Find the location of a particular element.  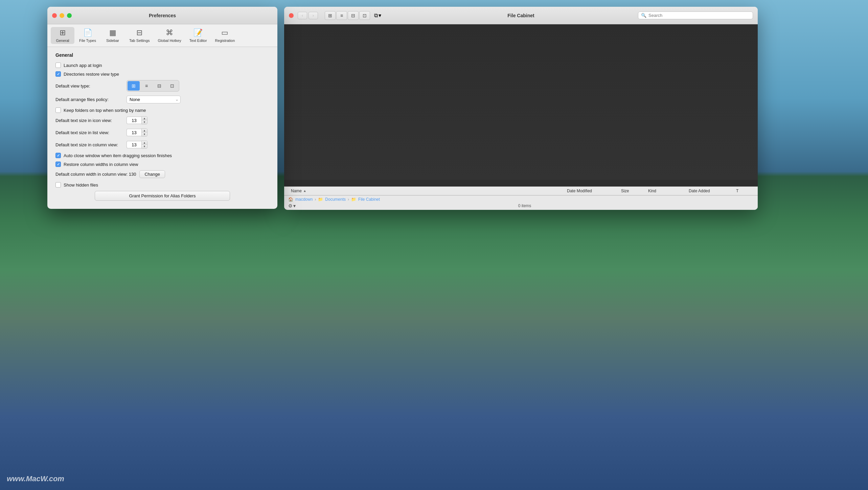

keep-folders-top-label: Keep folders on top when sorting by name is located at coordinates (105, 110).